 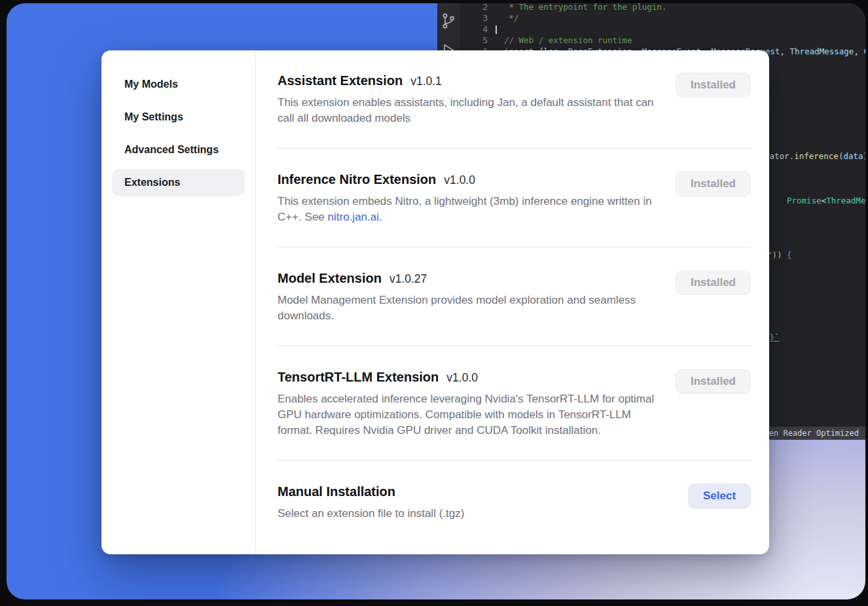 I want to click on sidebar-item-extensions: Extensions, so click(x=178, y=183).